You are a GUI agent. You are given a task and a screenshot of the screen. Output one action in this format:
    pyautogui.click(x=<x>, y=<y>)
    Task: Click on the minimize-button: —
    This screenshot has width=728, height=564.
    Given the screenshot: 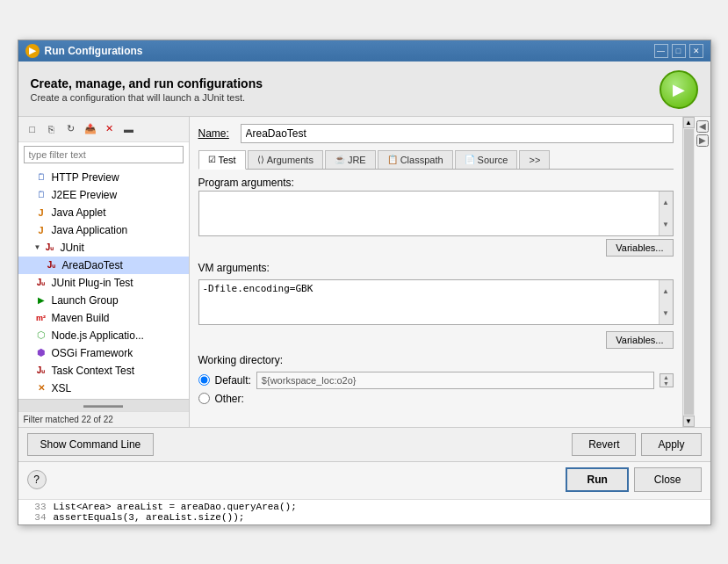 What is the action you would take?
    pyautogui.click(x=661, y=51)
    